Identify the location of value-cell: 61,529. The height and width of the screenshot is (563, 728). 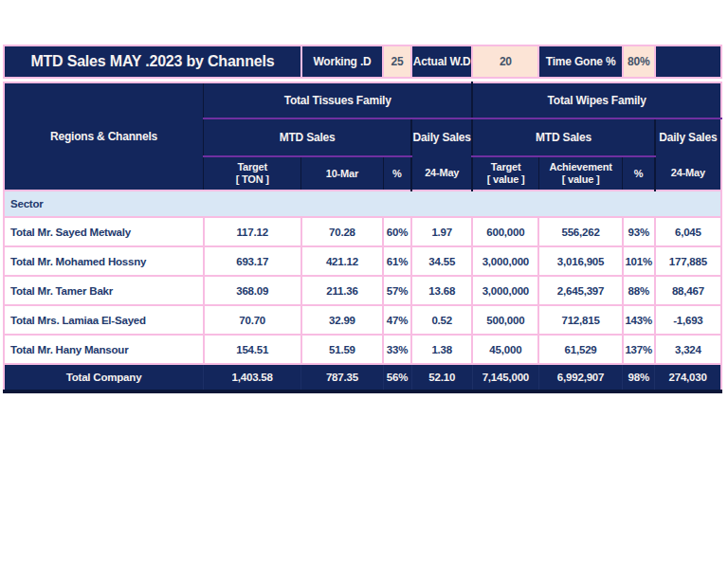
(580, 349).